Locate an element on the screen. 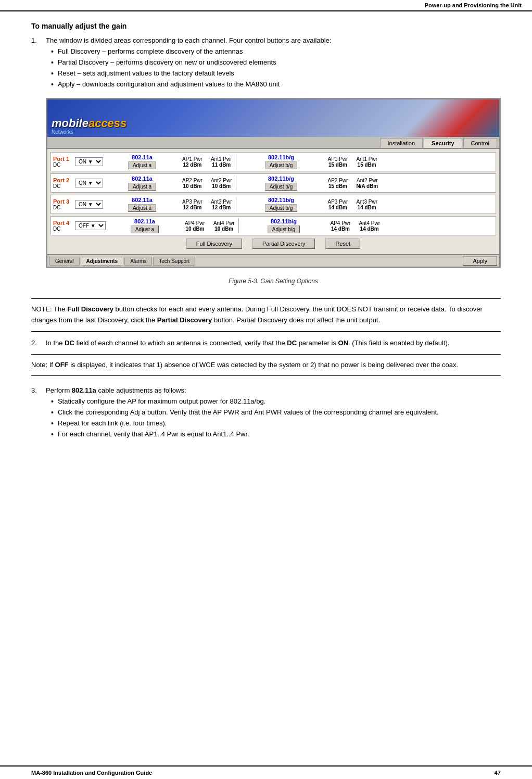 This screenshot has height=779, width=532. step3-bullet-1: Statically configure the AP for maximum … is located at coordinates (276, 401).